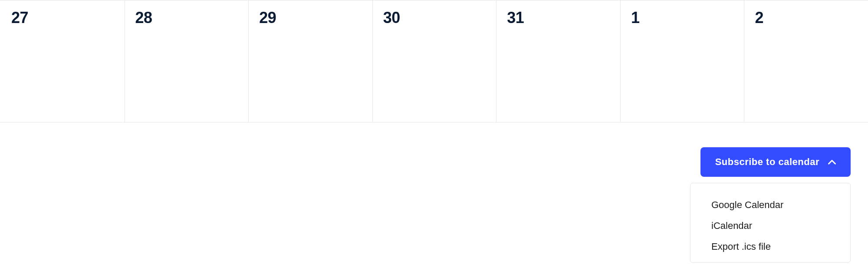  I want to click on dropdown-item-export-ics: Export .ics file, so click(770, 247).